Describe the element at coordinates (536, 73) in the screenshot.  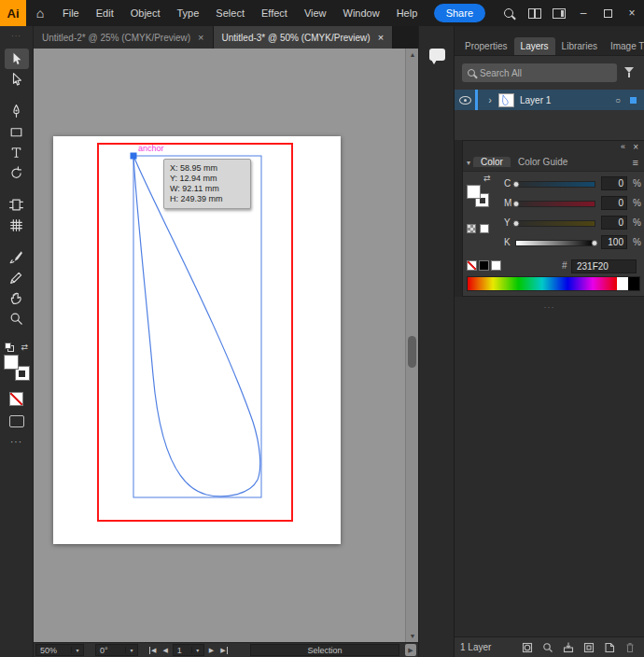
I see `layers-search-input` at that location.